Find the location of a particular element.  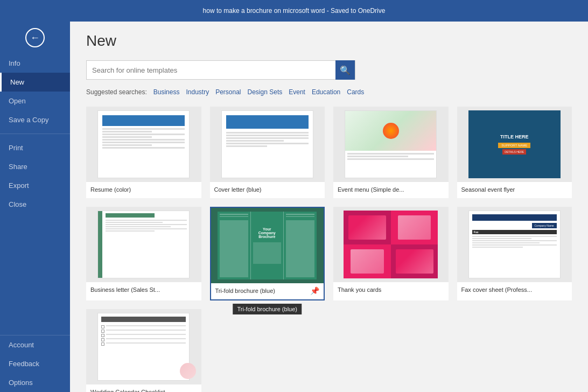

suggested-personal: Personal is located at coordinates (228, 92).